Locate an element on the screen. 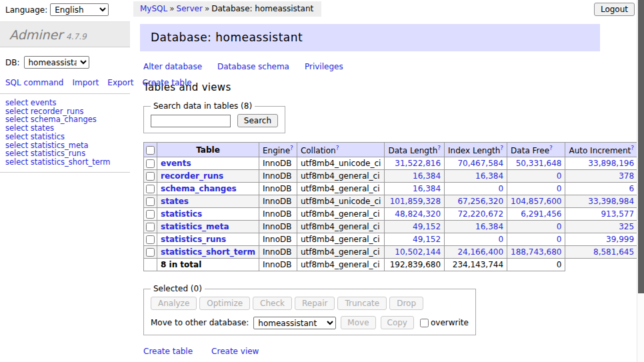 The image size is (644, 362). auto-increment-cell-link: 33,898,196 is located at coordinates (601, 163).